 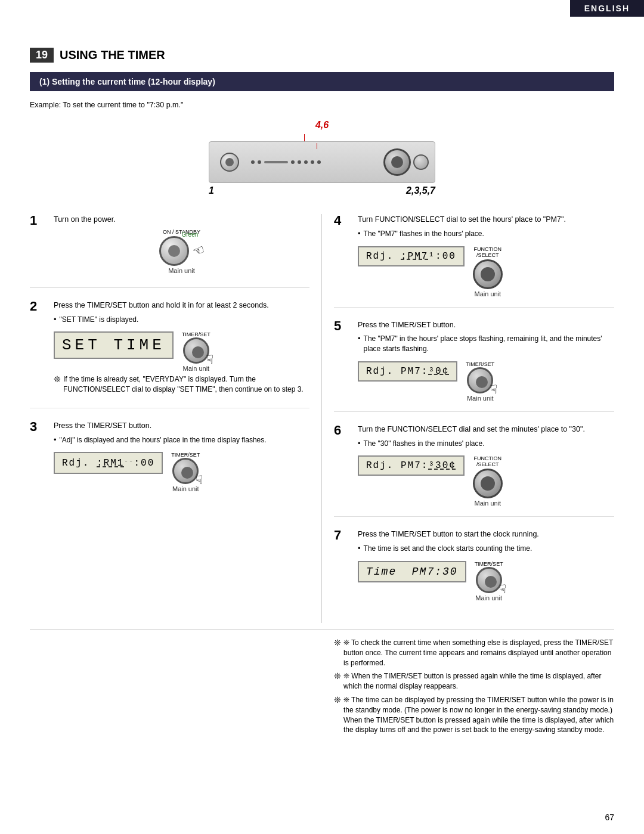 I want to click on timer-set-button-2: TIMER/SET ☟ Main unit, so click(x=196, y=352).